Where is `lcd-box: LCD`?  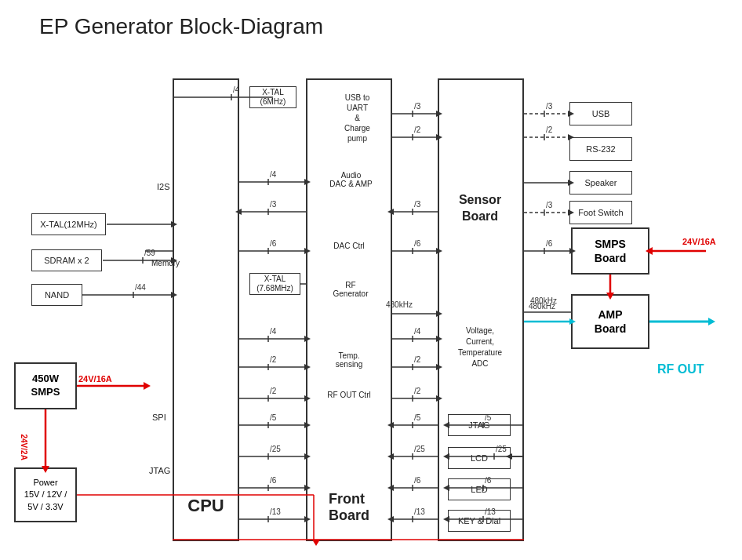
lcd-box: LCD is located at coordinates (479, 458).